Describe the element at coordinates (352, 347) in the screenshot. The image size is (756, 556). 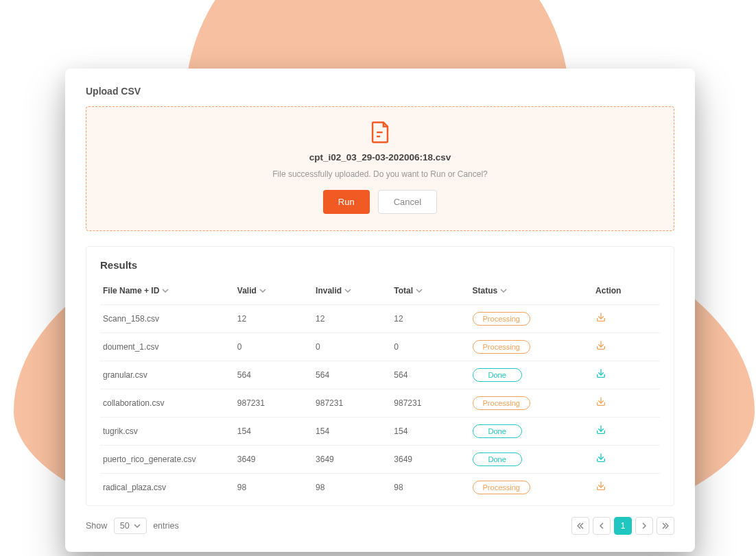
I see `cell-invalid: 0` at that location.